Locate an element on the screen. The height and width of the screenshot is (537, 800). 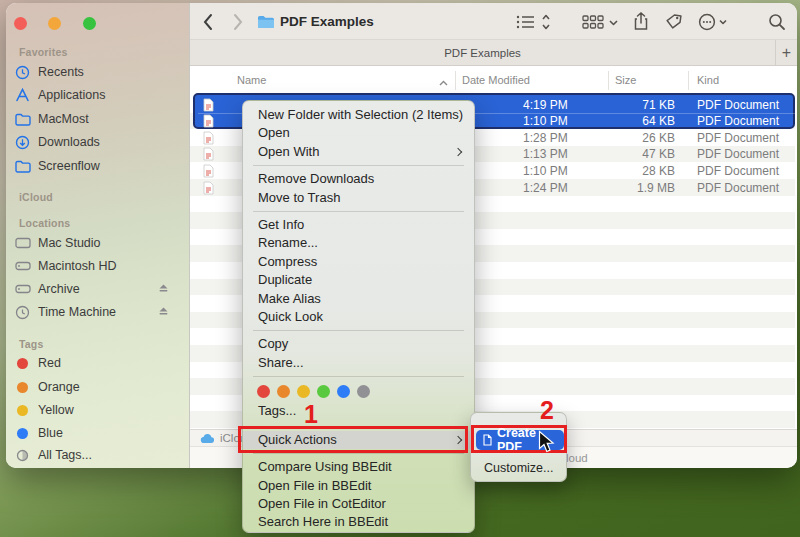
orange-tag-dot is located at coordinates (284, 392).